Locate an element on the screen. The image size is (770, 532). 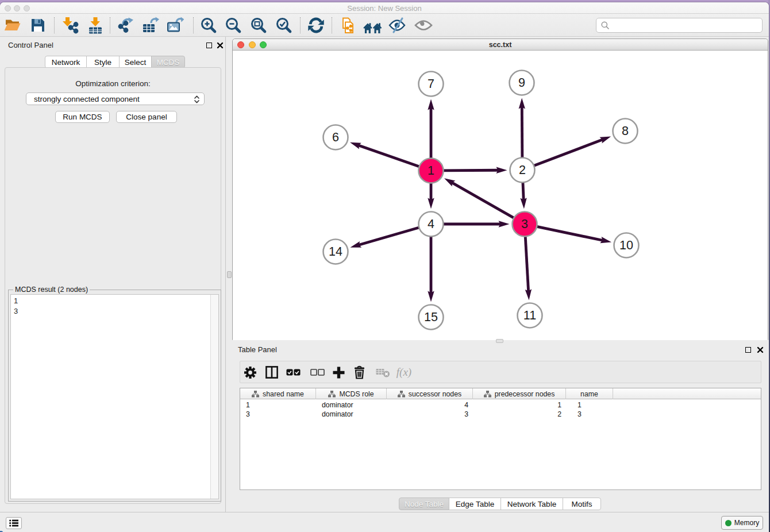
criterion-select: strongly connected component is located at coordinates (115, 99).